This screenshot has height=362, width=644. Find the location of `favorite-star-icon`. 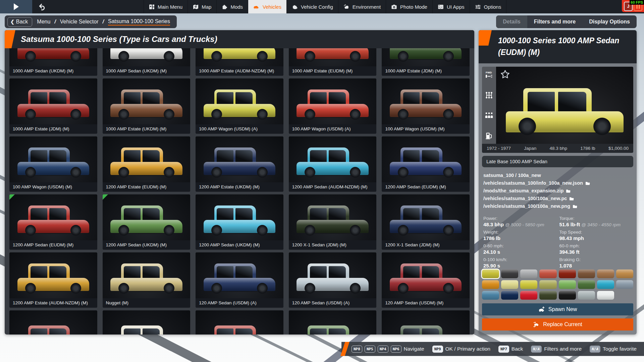

favorite-star-icon is located at coordinates (505, 74).